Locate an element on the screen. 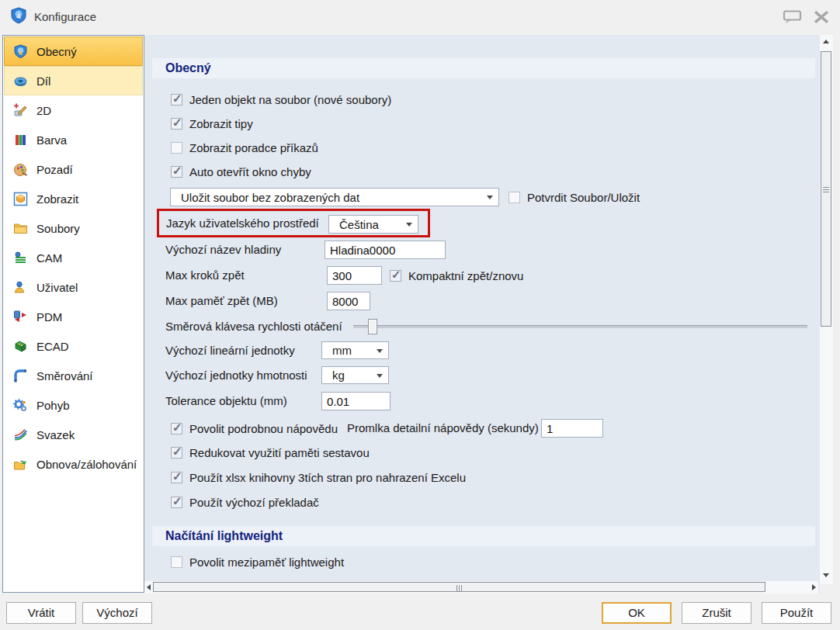 The height and width of the screenshot is (630, 840). checkbox-label: Povolit mezipaměť lightweight is located at coordinates (267, 562).